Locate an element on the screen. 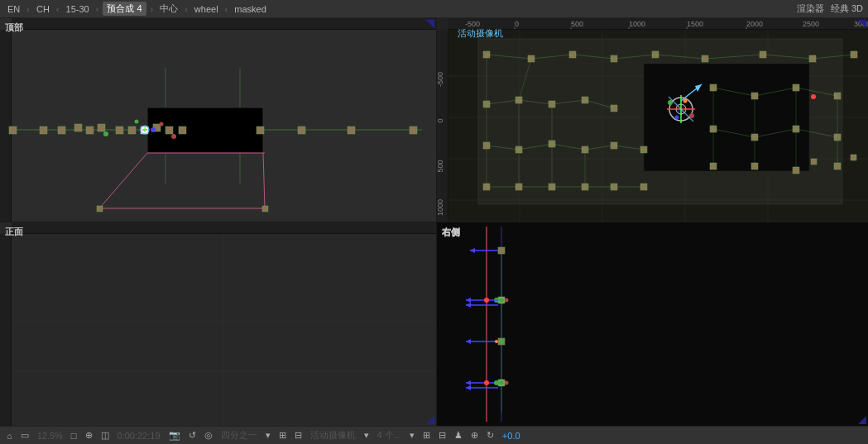 The image size is (868, 444). center-selector: 中心 is located at coordinates (169, 8).